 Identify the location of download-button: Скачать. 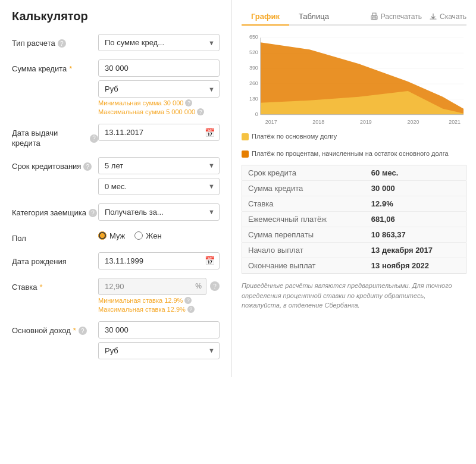
(447, 17).